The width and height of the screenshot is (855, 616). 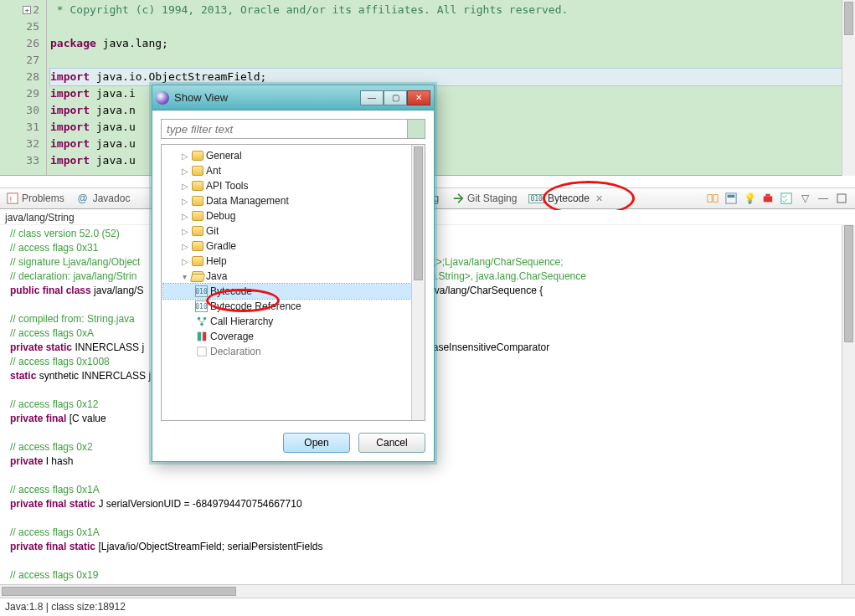 I want to click on eclipse-icon, so click(x=162, y=98).